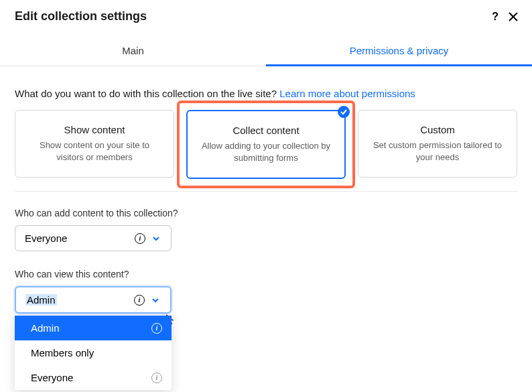  What do you see at coordinates (46, 328) in the screenshot?
I see `option-label: Admin` at bounding box center [46, 328].